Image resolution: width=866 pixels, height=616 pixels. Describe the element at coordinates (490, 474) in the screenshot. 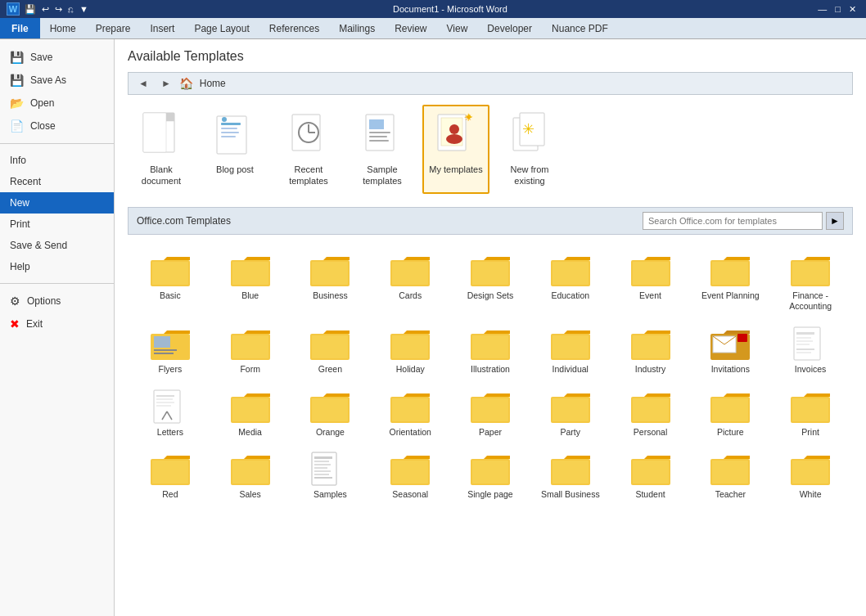

I see `folder-single-page: Single page` at that location.